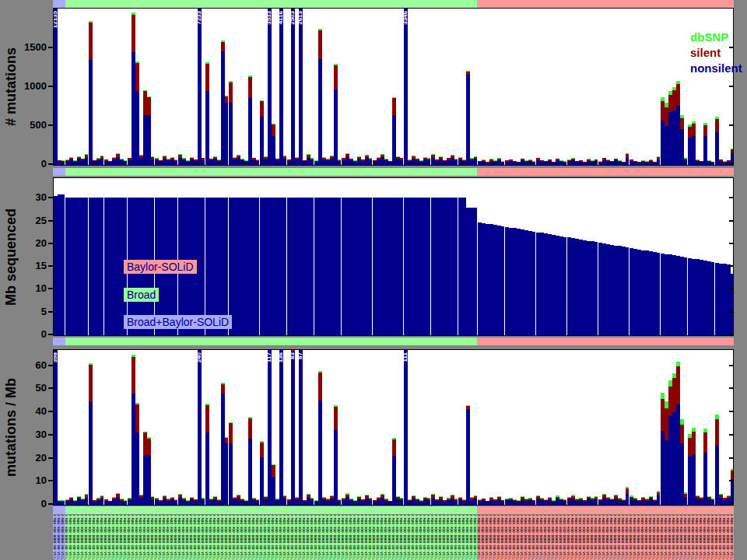  What do you see at coordinates (394, 510) in the screenshot?
I see `center-strip-below-panel3` at bounding box center [394, 510].